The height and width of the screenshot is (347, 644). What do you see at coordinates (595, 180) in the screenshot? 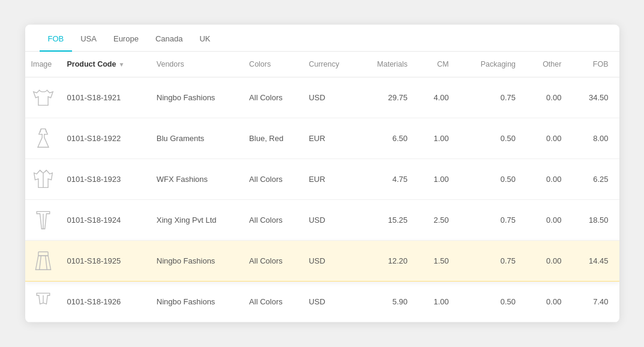
I see `fob-cell: 6.25` at bounding box center [595, 180].